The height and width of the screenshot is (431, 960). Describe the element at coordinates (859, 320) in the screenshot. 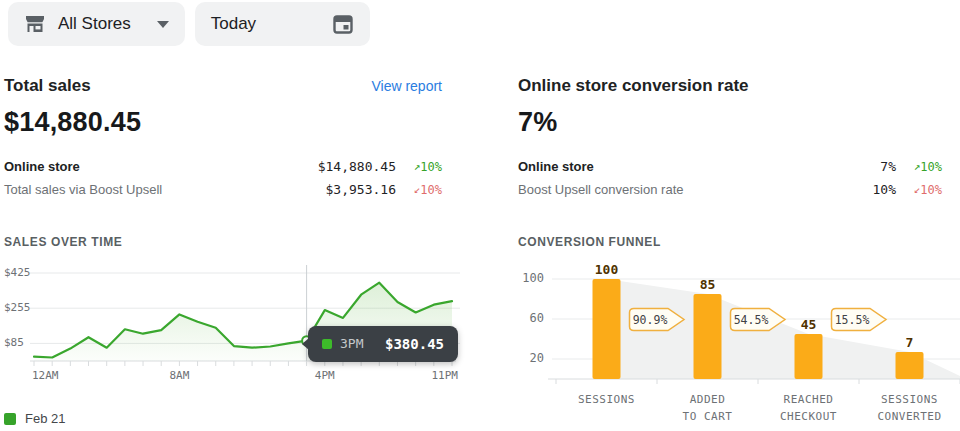

I see `conversion-rate-badge: 15.5%` at that location.